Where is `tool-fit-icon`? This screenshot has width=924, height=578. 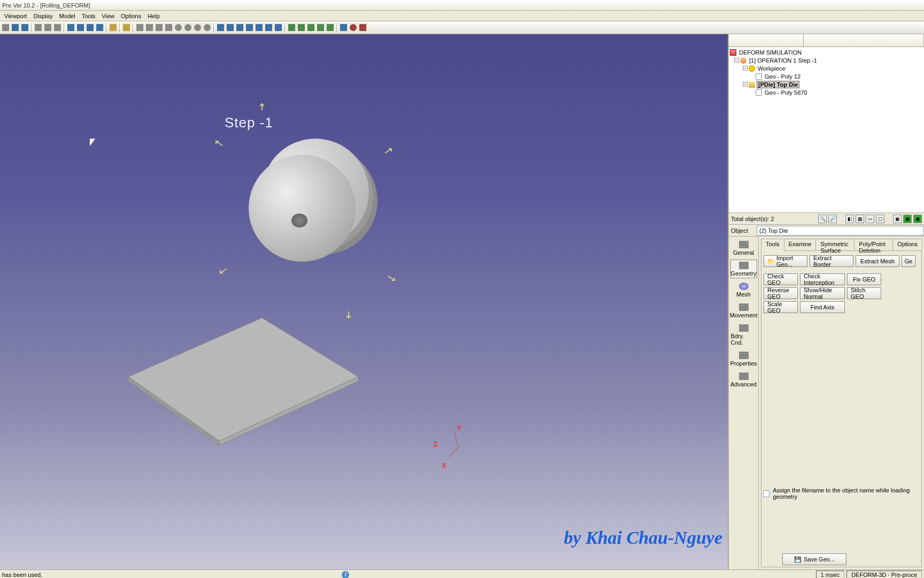
tool-fit-icon is located at coordinates (198, 28).